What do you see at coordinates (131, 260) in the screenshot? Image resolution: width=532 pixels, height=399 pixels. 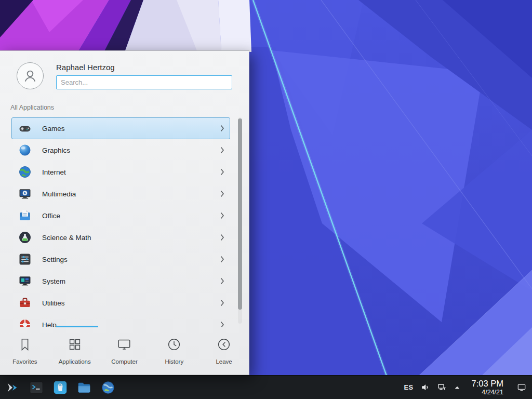 I see `category-label: Settings` at bounding box center [131, 260].